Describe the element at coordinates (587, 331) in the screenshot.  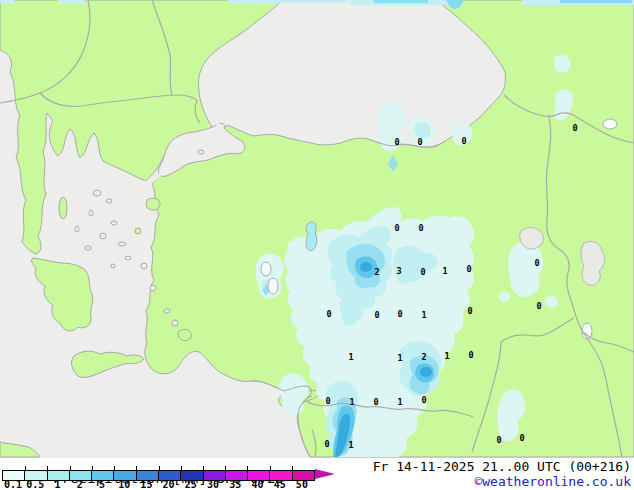
I see `lake-small-east` at that location.